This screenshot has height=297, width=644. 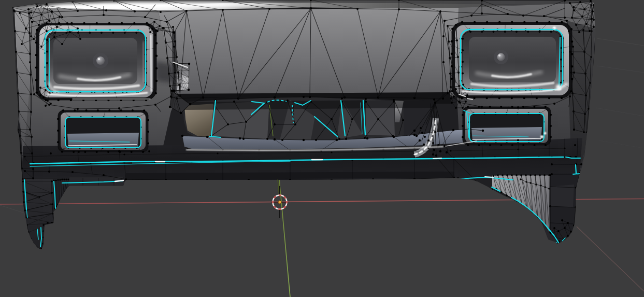 I want to click on face-center, so click(x=308, y=53).